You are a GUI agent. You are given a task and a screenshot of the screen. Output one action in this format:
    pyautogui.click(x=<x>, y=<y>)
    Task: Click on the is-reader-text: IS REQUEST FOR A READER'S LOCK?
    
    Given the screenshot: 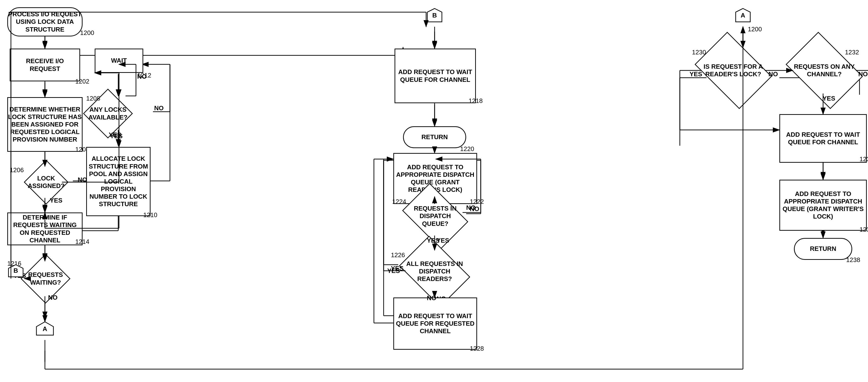 What is the action you would take?
    pyautogui.click(x=733, y=70)
    